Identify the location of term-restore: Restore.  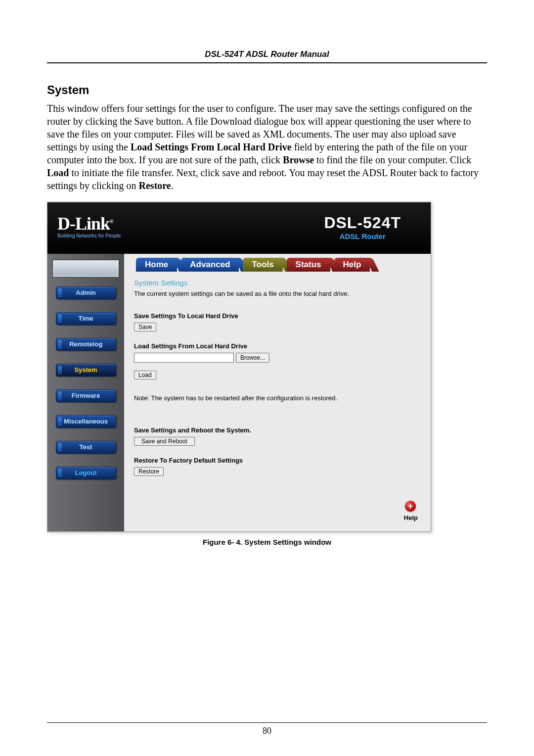
(155, 186).